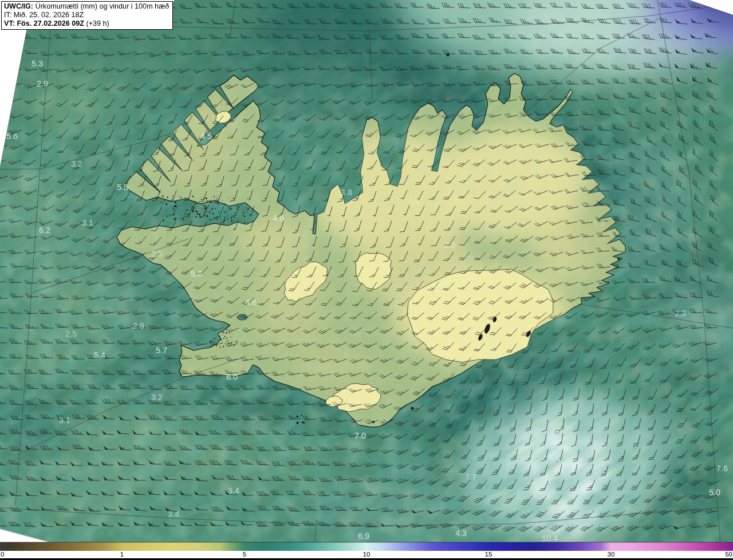  Describe the element at coordinates (364, 536) in the screenshot. I see `svg-text: 6.9` at that location.